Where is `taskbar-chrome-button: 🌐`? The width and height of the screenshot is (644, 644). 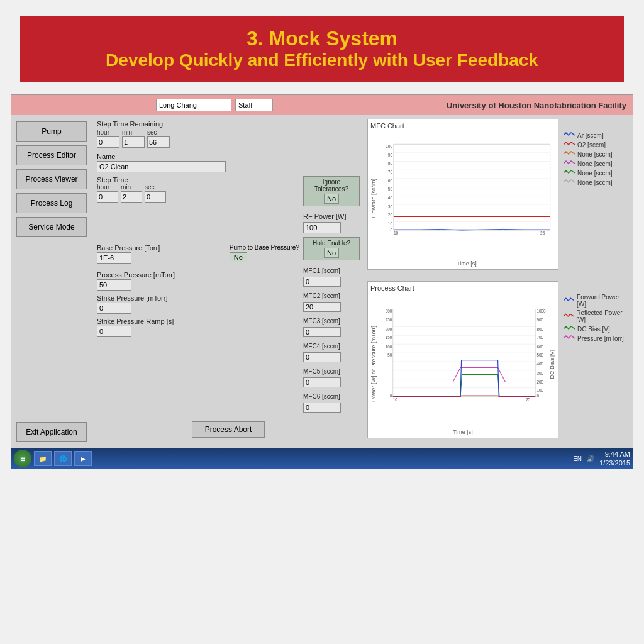 taskbar-chrome-button: 🌐 is located at coordinates (63, 458).